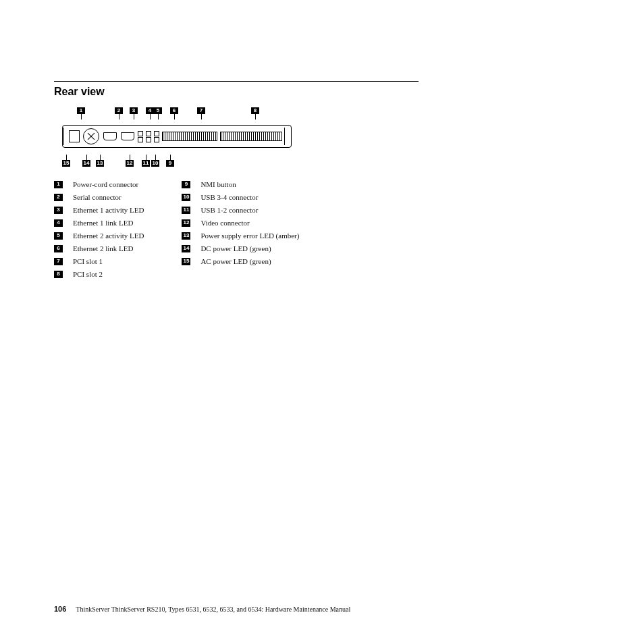 This screenshot has width=644, height=644. What do you see at coordinates (99, 261) in the screenshot?
I see `legend-row-7: 7PCI slot 1` at bounding box center [99, 261].